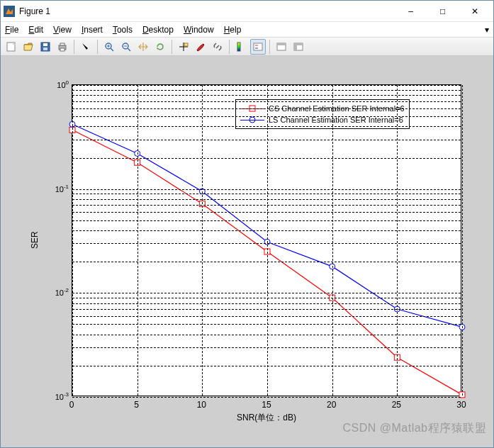 This screenshot has width=494, height=448. Describe the element at coordinates (61, 396) in the screenshot. I see `y-tick-label: 10-3` at that location.